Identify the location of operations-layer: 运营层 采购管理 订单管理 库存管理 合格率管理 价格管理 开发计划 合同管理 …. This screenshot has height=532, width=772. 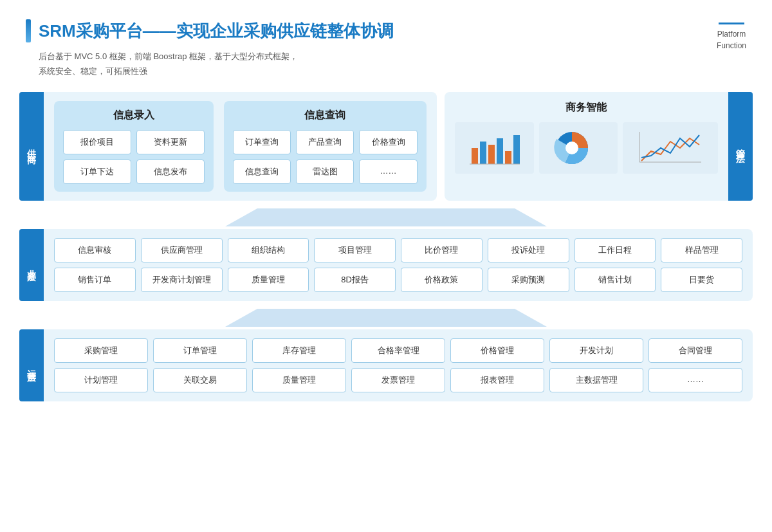
(386, 365).